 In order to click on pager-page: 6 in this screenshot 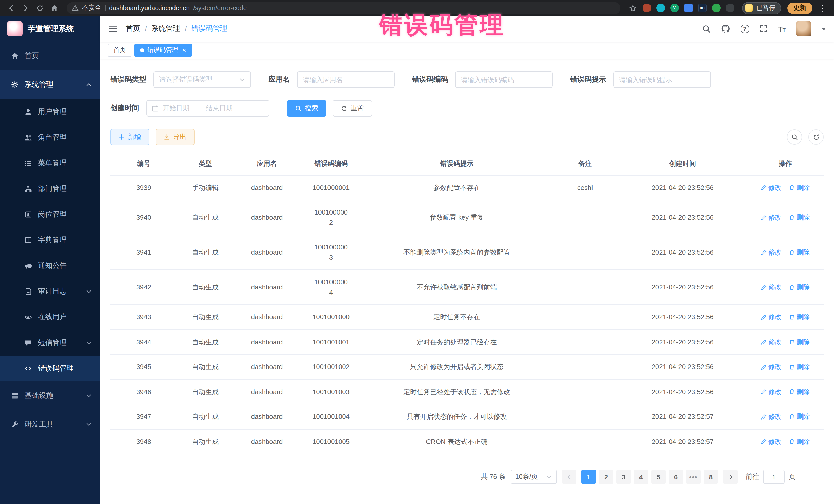, I will do `click(676, 477)`.